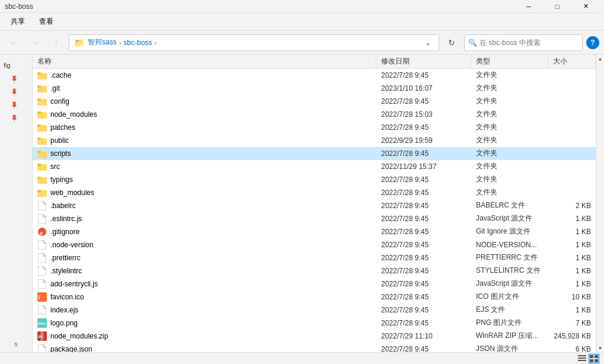 The image size is (604, 364). Describe the element at coordinates (72, 245) in the screenshot. I see `file-name: .node-version` at that location.